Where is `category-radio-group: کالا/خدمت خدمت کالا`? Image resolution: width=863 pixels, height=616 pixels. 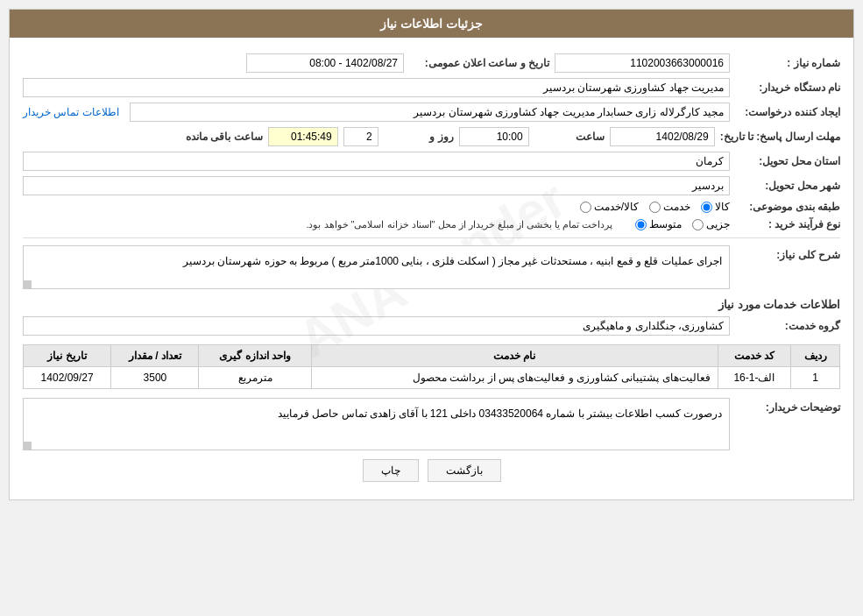 category-radio-group: کالا/خدمت خدمت کالا is located at coordinates (655, 207).